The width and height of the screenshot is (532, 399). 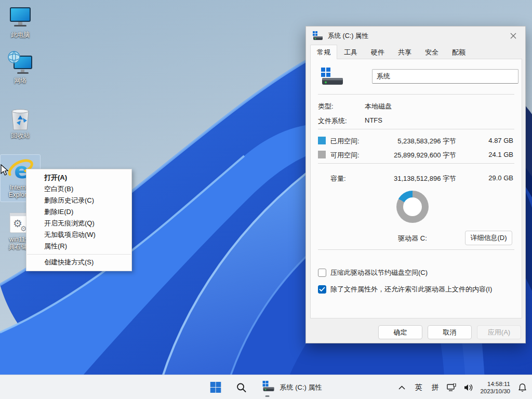 What do you see at coordinates (513, 36) in the screenshot?
I see `close-icon` at bounding box center [513, 36].